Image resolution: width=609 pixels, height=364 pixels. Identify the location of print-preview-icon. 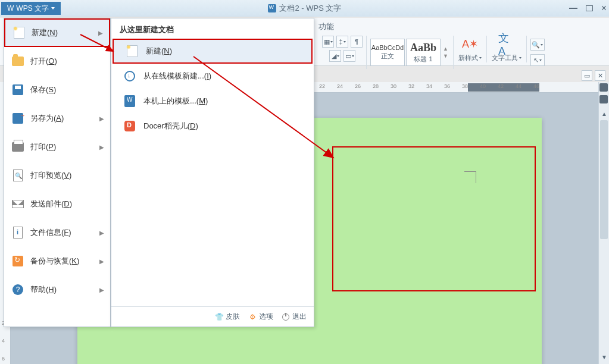
(18, 175).